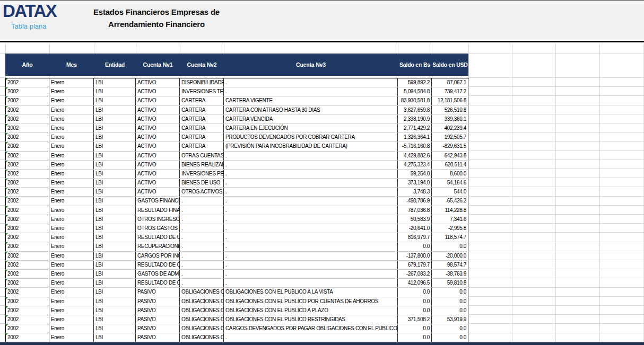  I want to click on cell-saldo-usd: -829,631.5, so click(450, 146).